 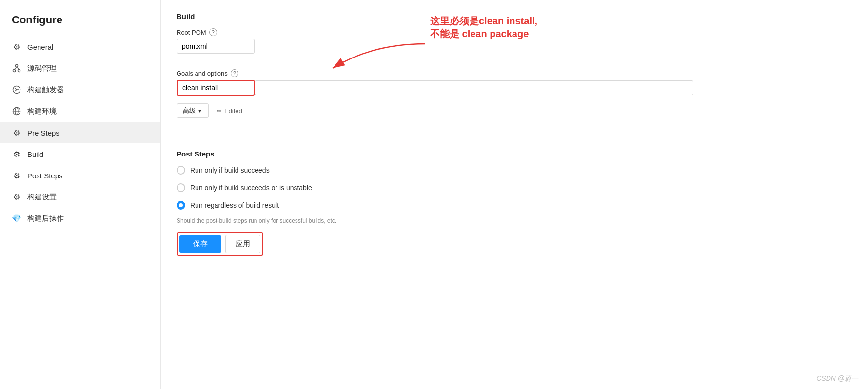 What do you see at coordinates (40, 47) in the screenshot?
I see `sidebar-item-label: General` at bounding box center [40, 47].